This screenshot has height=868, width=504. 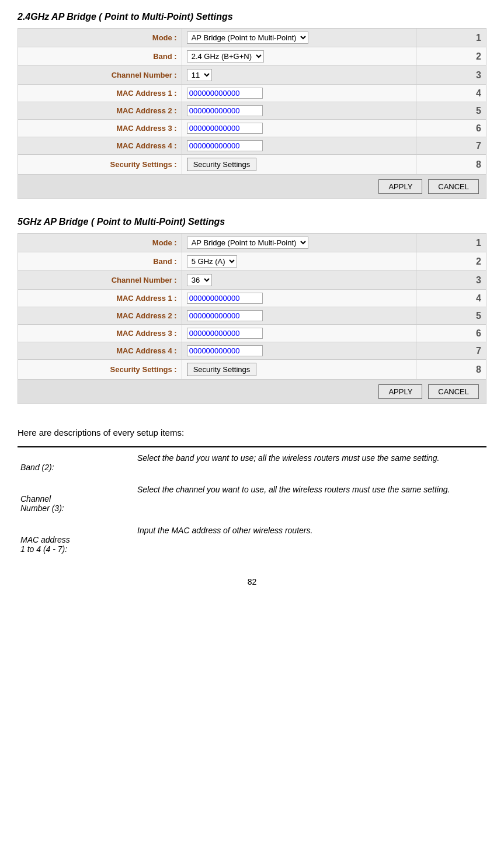 I want to click on band-value-cell-5g: 5 GHz (A), so click(x=299, y=262).